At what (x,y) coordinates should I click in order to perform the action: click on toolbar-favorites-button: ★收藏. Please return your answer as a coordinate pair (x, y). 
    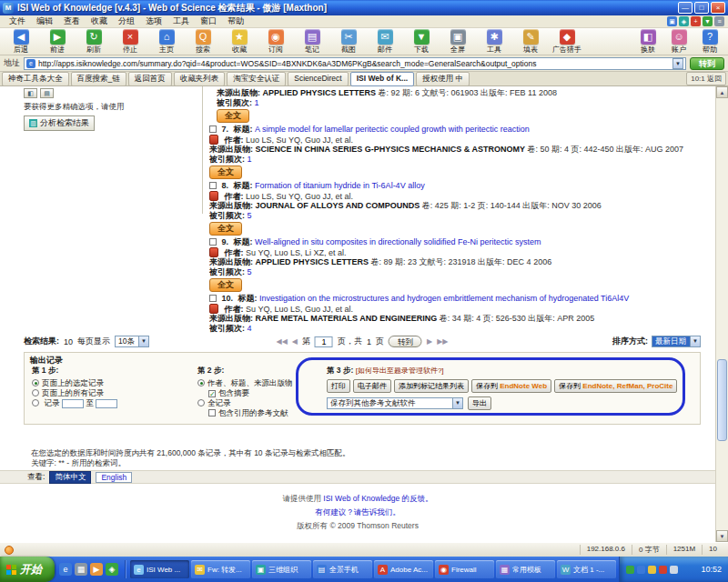
    Looking at the image, I should click on (239, 42).